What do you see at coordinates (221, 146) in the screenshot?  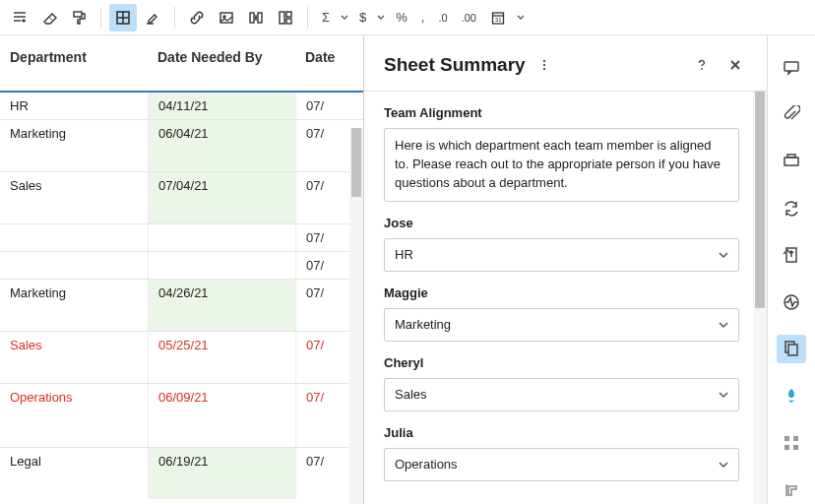 I see `cell-date-needed: 06/04/21` at bounding box center [221, 146].